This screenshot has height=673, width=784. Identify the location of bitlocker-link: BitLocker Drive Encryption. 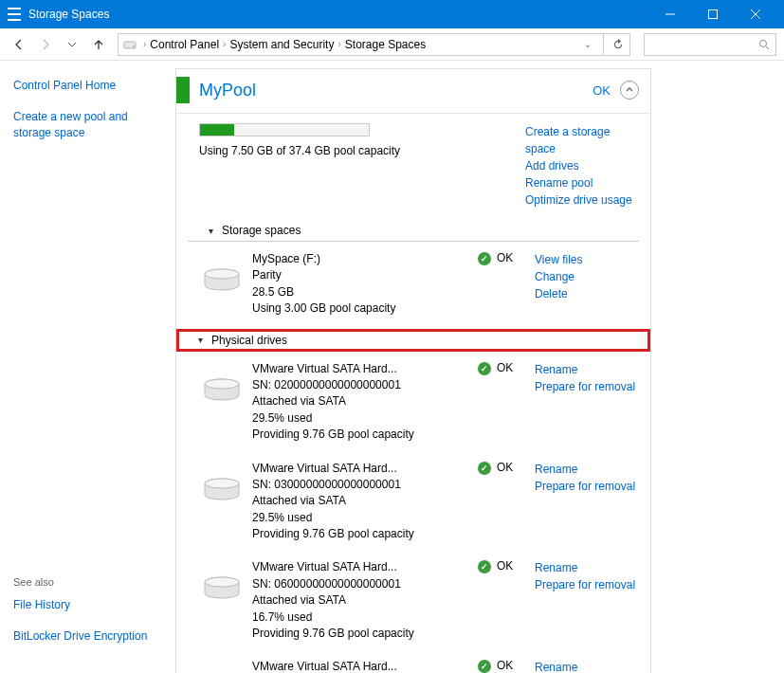
(83, 637).